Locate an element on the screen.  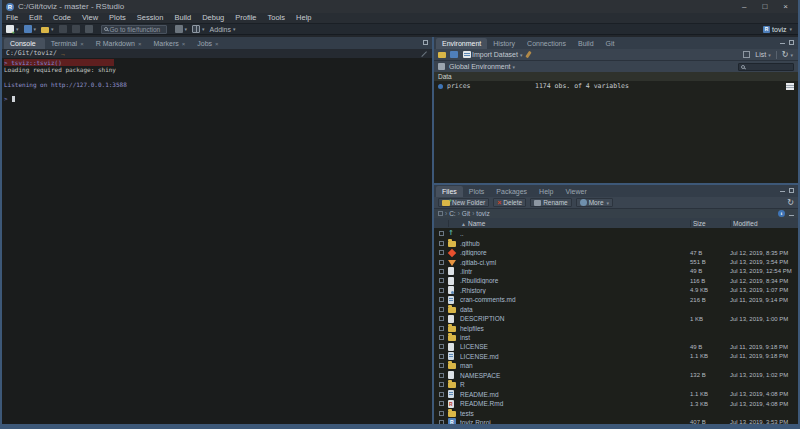
more-button: More is located at coordinates (594, 202).